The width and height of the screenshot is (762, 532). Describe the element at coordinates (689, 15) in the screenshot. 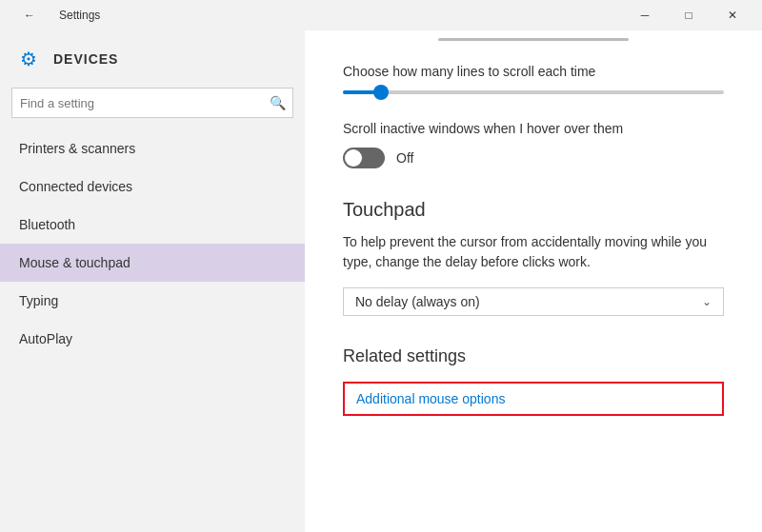

I see `titlebar-controls: ─ □ ✕` at that location.